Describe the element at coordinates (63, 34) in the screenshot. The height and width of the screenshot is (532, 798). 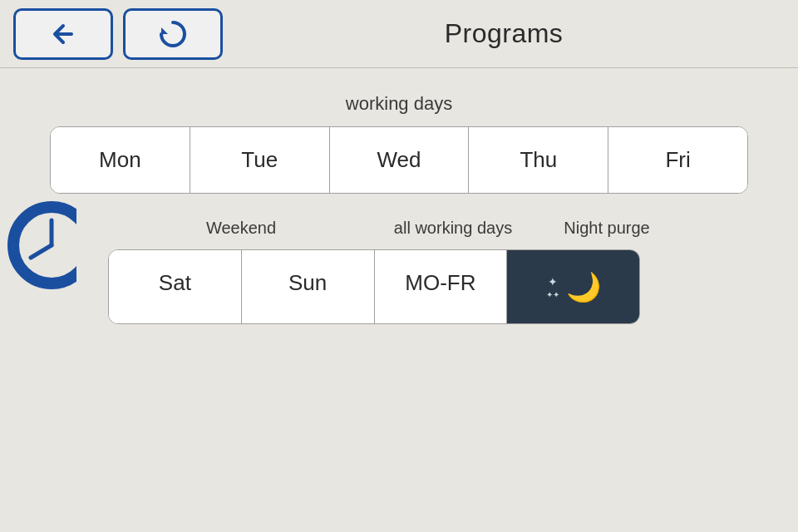
I see `back-button` at that location.